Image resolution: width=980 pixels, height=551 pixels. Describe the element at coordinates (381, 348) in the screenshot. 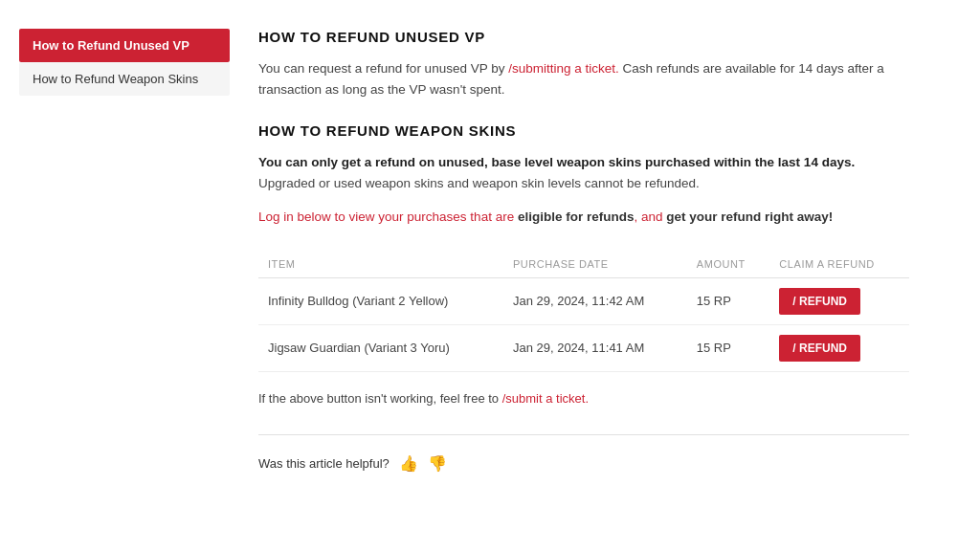

I see `cell-item-2: Jigsaw Guardian (Variant 3 Yoru)` at that location.